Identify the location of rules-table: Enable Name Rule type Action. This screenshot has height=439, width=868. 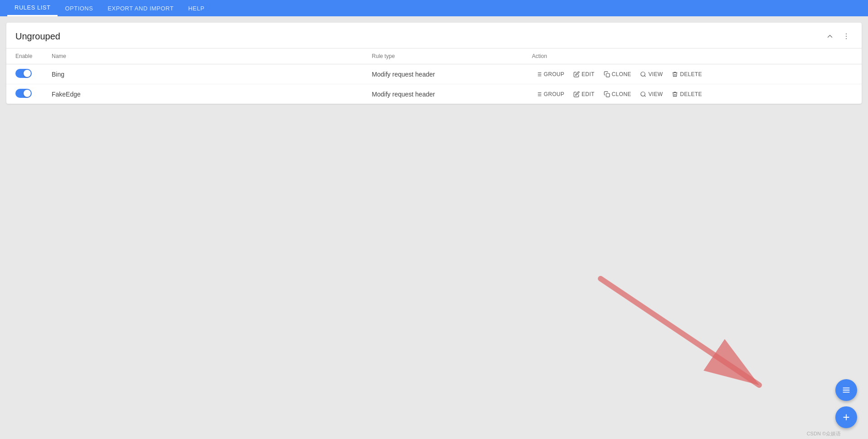
(434, 76).